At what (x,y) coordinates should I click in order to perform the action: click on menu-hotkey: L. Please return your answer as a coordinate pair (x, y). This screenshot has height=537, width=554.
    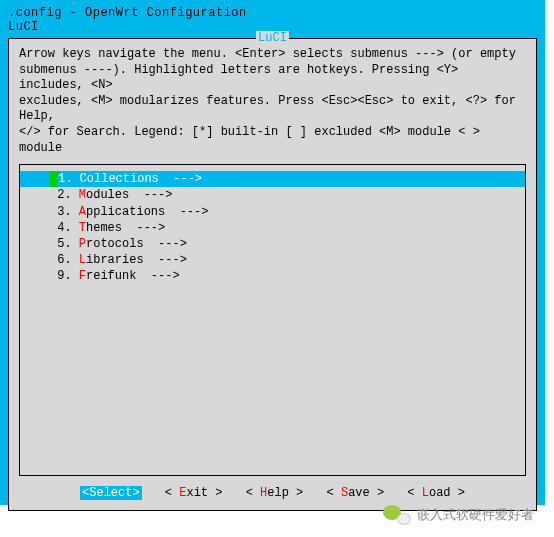
    Looking at the image, I should click on (82, 260).